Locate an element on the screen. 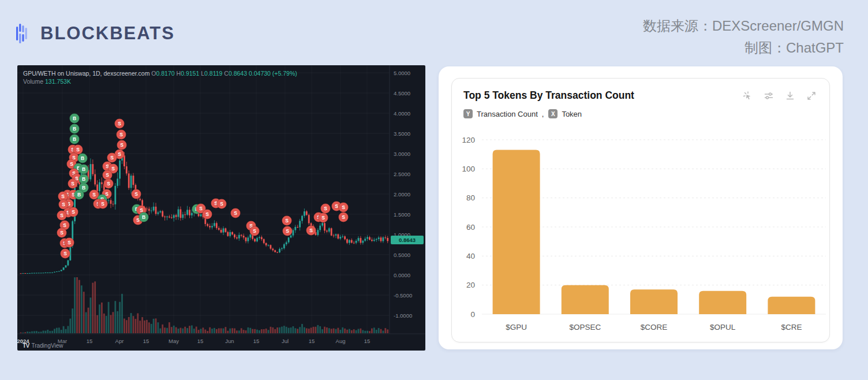 This screenshot has width=868, height=380. svg-text: Jun is located at coordinates (230, 341).